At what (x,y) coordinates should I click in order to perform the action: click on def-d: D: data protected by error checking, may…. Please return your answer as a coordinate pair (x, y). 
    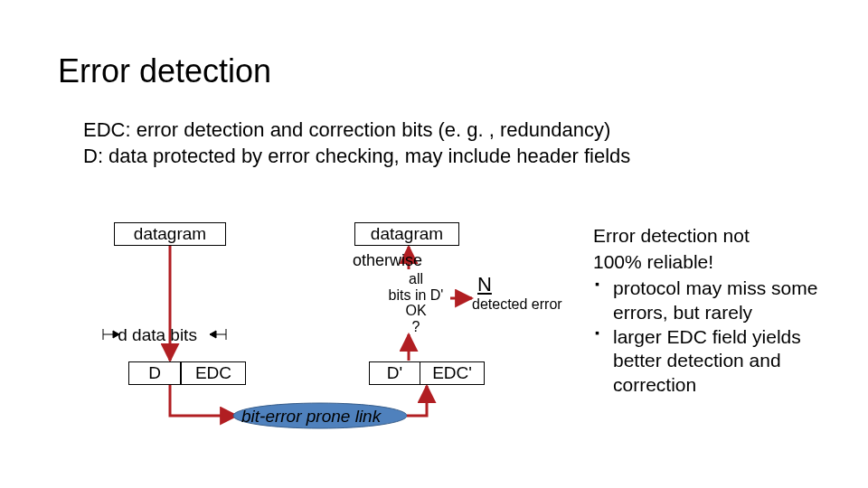
    Looking at the image, I should click on (436, 157).